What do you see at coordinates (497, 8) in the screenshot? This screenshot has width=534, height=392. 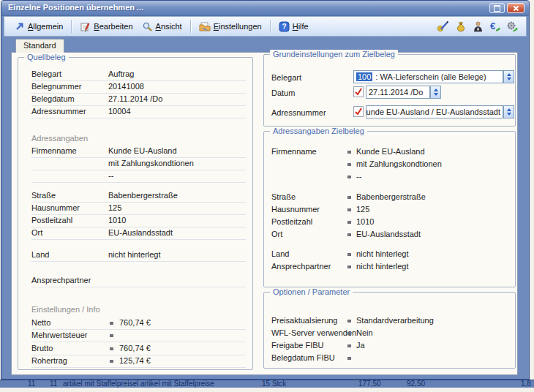 I see `restore-button` at bounding box center [497, 8].